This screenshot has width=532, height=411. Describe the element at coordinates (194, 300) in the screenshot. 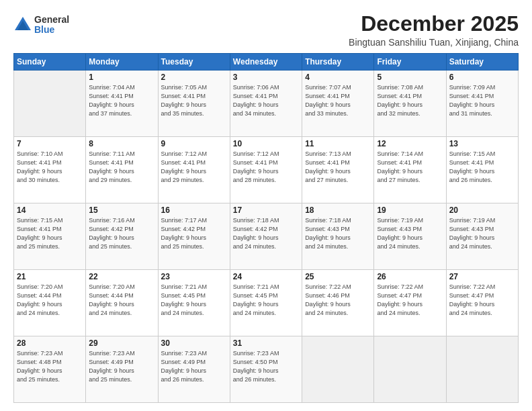

I see `day-info: Sunrise: 7:21 AM Sunset: 4:45 PM Dayligh…` at that location.